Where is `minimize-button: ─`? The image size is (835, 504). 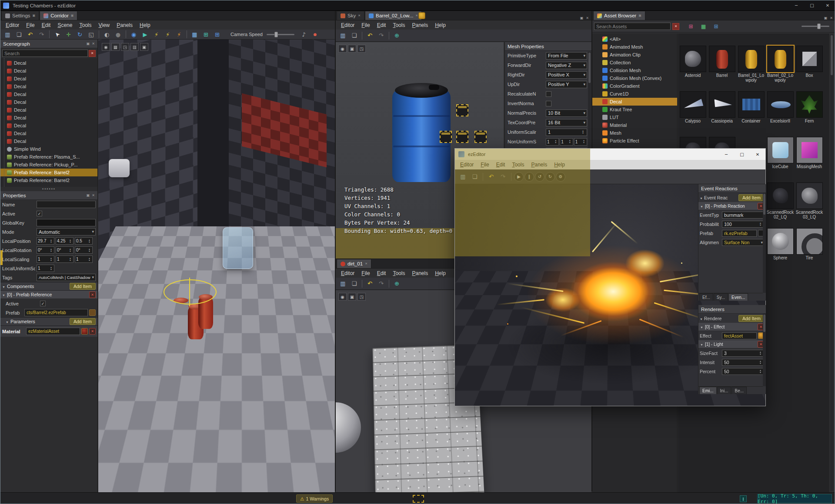 minimize-button: ─ is located at coordinates (726, 154).